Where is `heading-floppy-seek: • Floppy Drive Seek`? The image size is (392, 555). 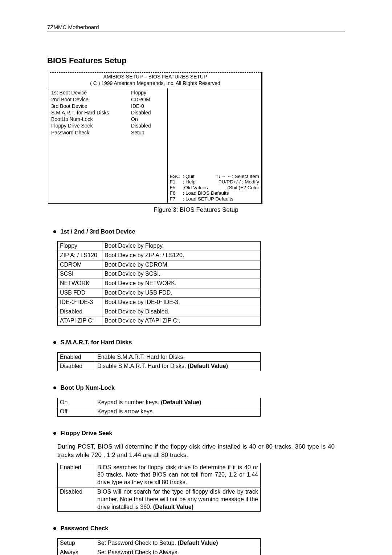 heading-floppy-seek: • Floppy Drive Seek is located at coordinates (199, 433).